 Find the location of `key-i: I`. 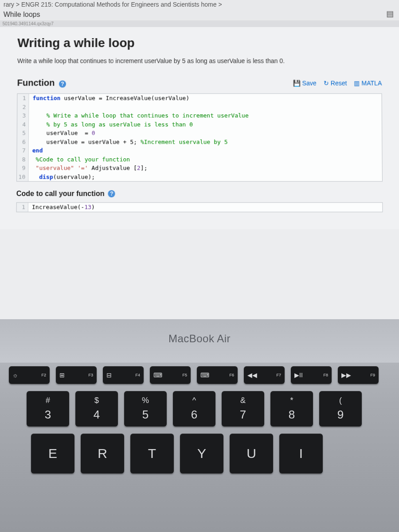

key-i: I is located at coordinates (301, 454).